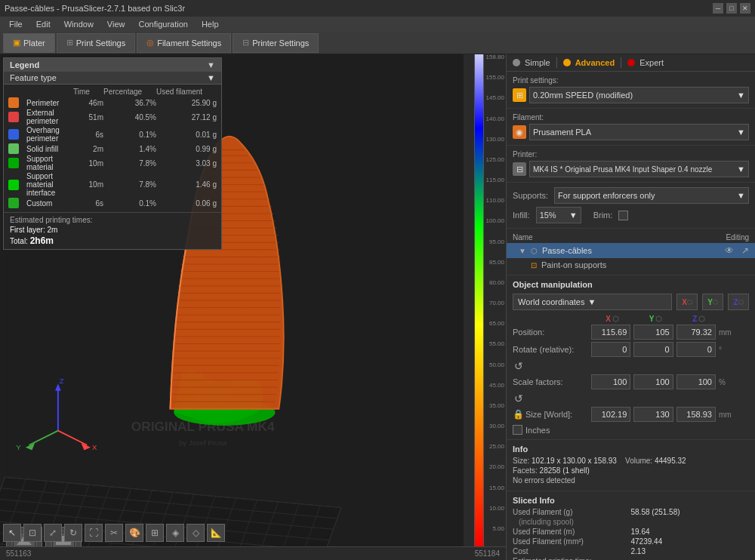 This screenshot has height=560, width=755. Describe the element at coordinates (639, 169) in the screenshot. I see `printer-dropdown: MK4 IS * Original Prusa MK4 Input Shaper…` at that location.